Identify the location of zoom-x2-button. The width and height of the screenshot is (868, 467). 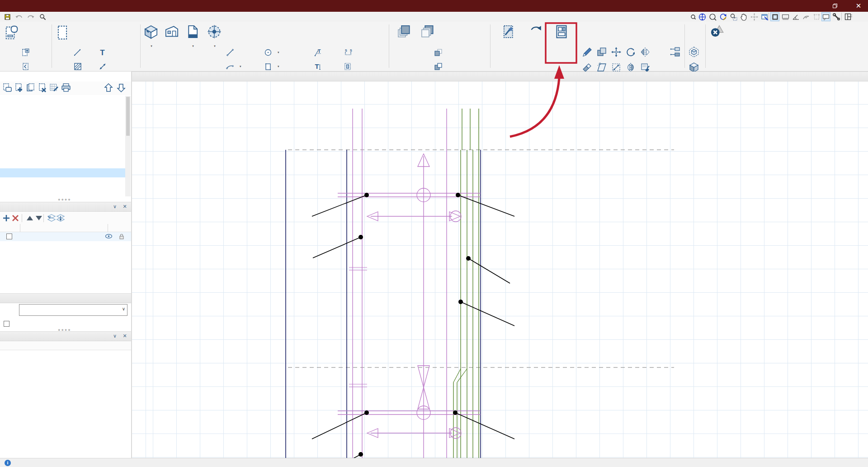
(712, 17).